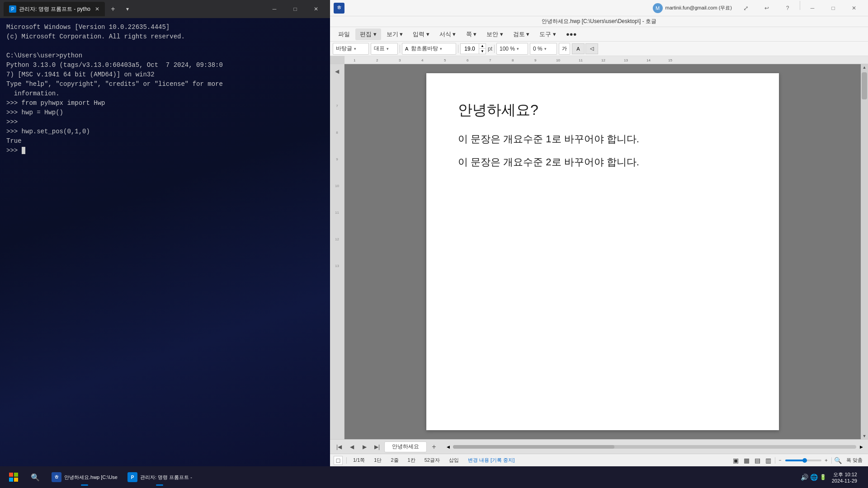 This screenshot has width=868, height=488. What do you see at coordinates (838, 460) in the screenshot?
I see `hwp-search-icon: 🔍` at bounding box center [838, 460].